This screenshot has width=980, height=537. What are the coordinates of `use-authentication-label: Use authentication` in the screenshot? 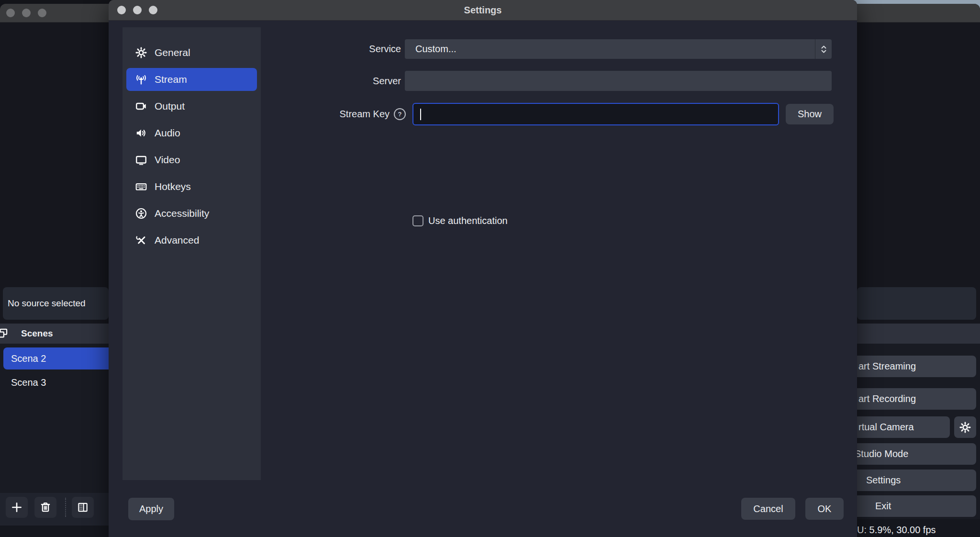 It's located at (468, 221).